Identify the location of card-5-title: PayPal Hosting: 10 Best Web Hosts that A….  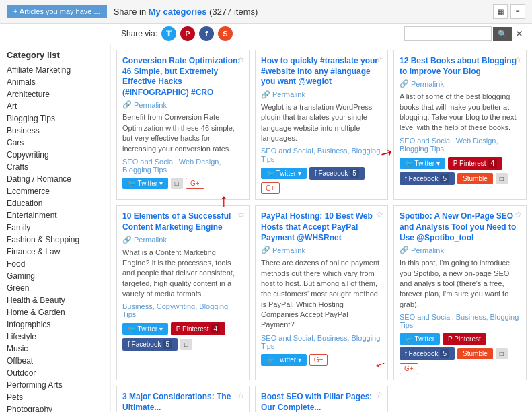
(321, 228).